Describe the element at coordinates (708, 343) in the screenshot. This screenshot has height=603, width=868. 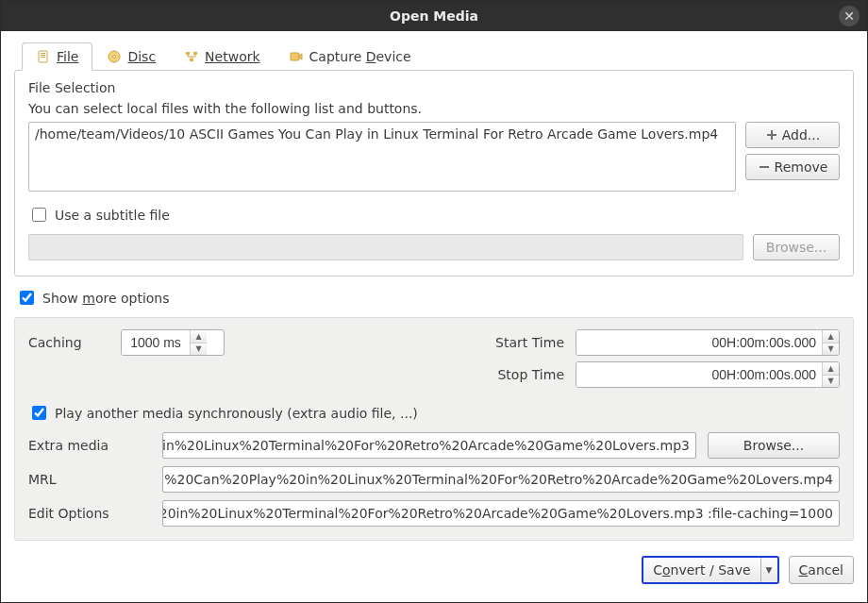
I see `start-time-spinbox: ▲ ▼` at that location.